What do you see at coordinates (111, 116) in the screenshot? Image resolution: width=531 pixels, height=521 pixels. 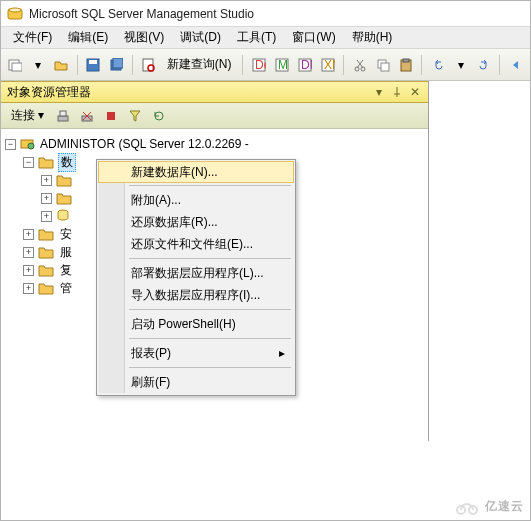 I see `stop-button` at bounding box center [111, 116].